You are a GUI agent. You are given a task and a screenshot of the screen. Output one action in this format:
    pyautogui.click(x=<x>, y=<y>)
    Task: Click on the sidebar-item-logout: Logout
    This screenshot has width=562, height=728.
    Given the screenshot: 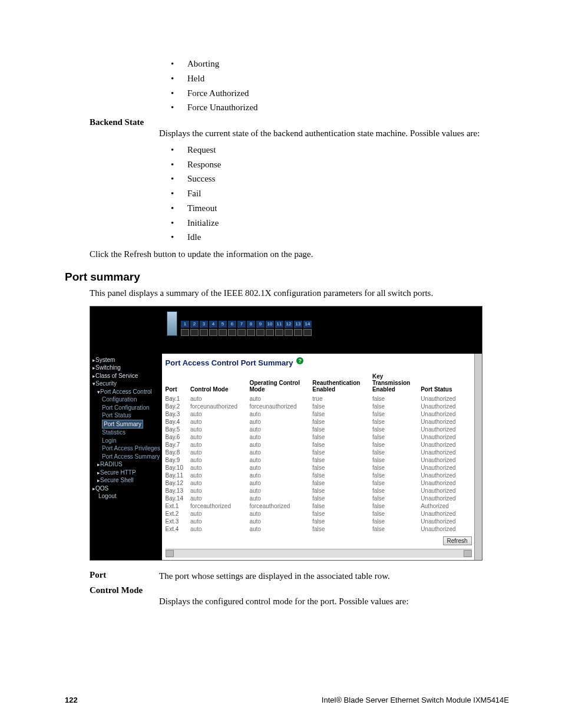 What is the action you would take?
    pyautogui.click(x=127, y=496)
    